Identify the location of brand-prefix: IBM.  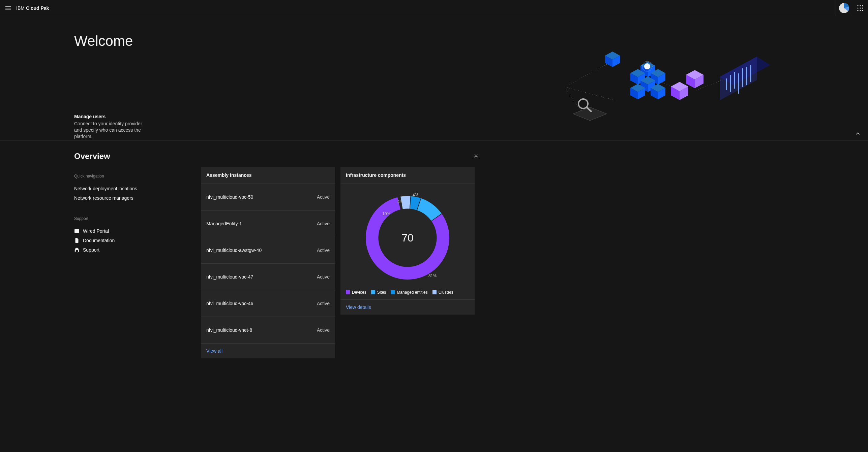
(20, 8).